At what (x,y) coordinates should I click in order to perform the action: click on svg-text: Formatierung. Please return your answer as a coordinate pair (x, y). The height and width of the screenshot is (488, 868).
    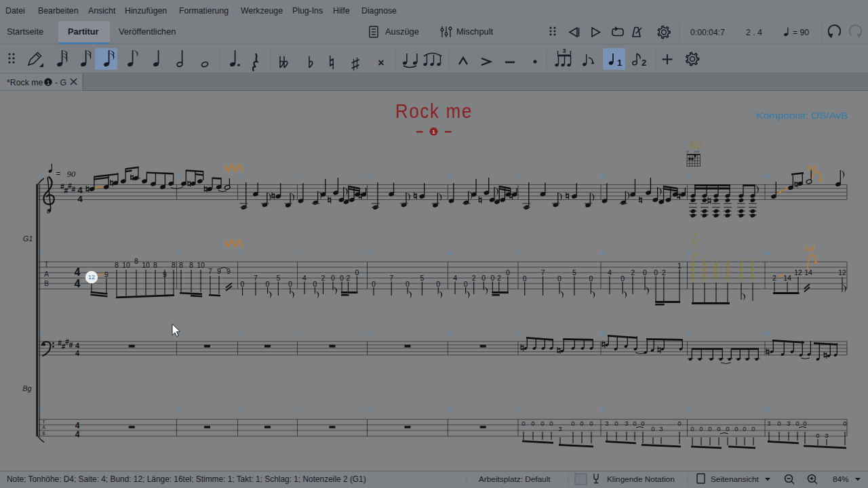
    Looking at the image, I should click on (203, 11).